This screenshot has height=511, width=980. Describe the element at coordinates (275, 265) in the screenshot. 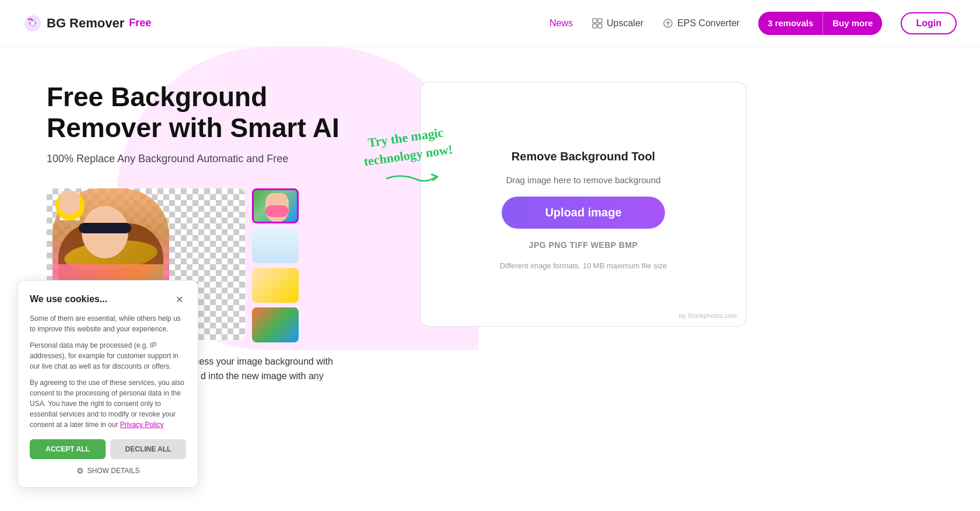

I see `demo-thumbnails` at that location.